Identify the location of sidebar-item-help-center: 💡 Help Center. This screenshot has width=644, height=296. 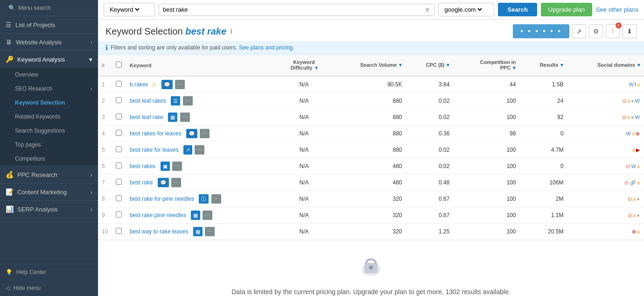
(49, 272).